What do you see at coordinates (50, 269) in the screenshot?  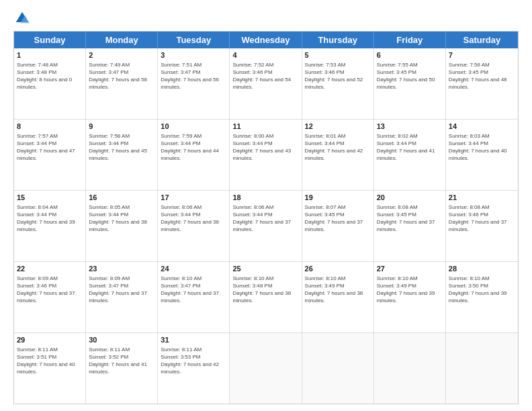 I see `day-number: 22` at bounding box center [50, 269].